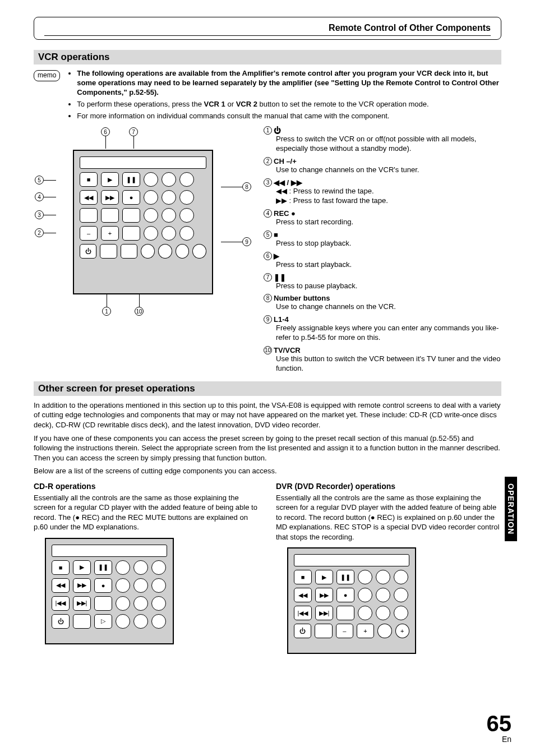 This screenshot has width=535, height=756. I want to click on text: button to set the remote to the VCR oper…, so click(343, 104).